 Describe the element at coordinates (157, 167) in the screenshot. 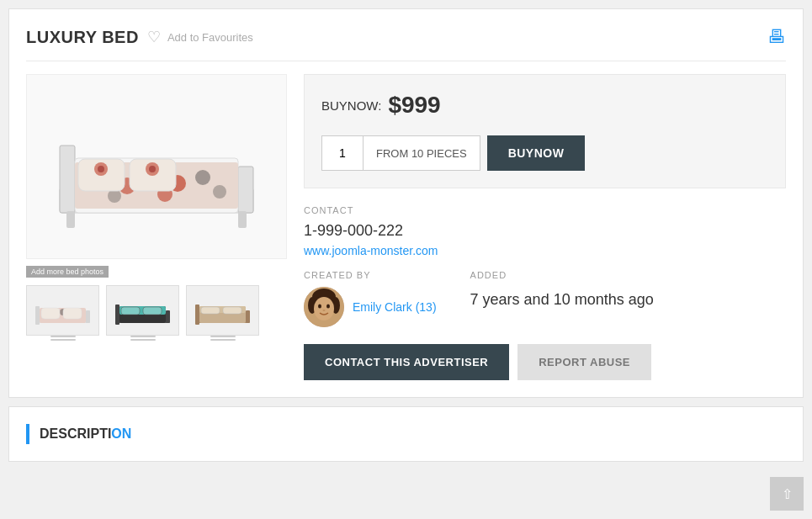

I see `main-product-image` at that location.